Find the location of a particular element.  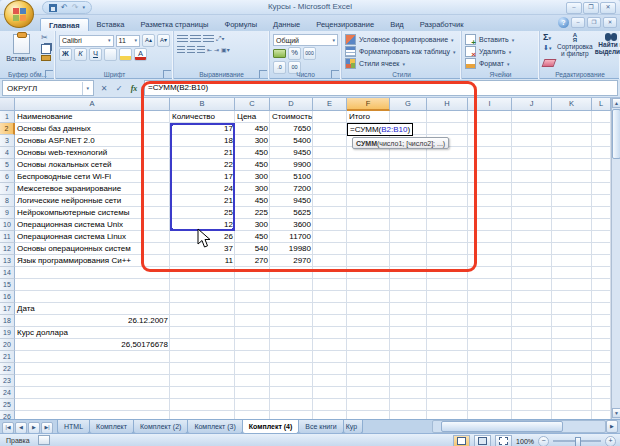

row-header-14: 14 is located at coordinates (8, 273).